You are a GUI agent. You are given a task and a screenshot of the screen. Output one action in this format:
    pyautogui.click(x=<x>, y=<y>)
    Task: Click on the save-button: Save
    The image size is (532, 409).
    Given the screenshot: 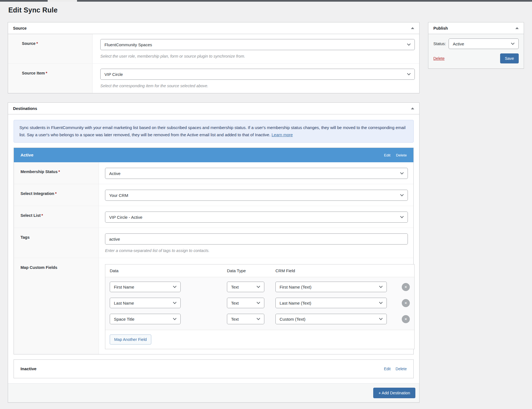 What is the action you would take?
    pyautogui.click(x=509, y=58)
    